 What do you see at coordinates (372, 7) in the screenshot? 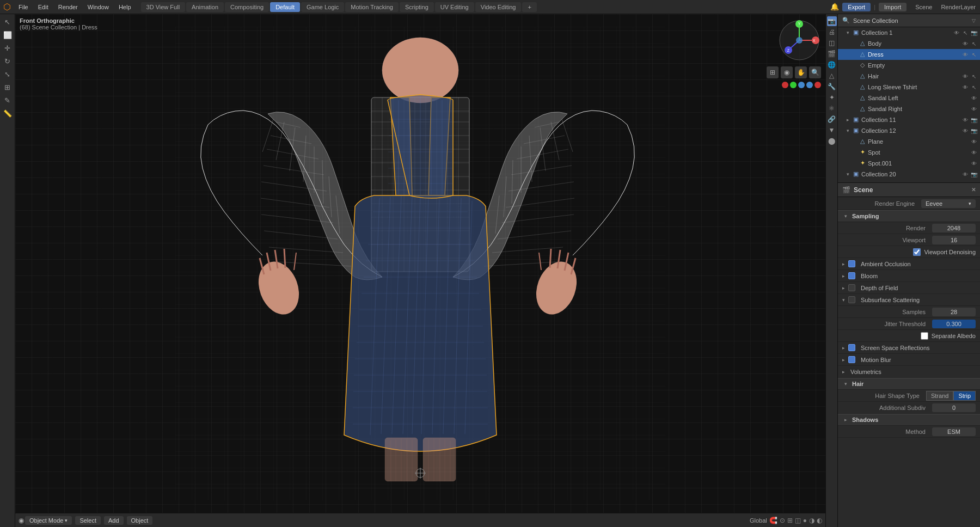
I see `tab-motion-tracking: Motion Tracking` at bounding box center [372, 7].